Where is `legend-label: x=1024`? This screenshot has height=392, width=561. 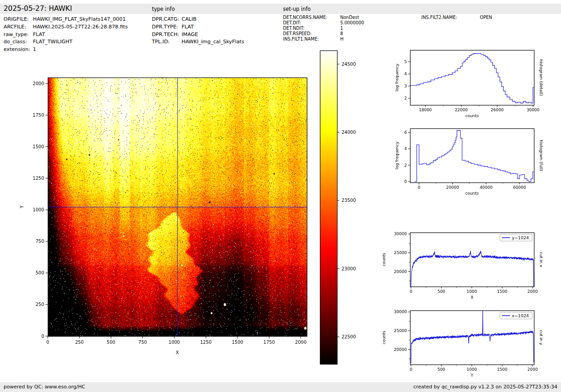 legend-label: x=1024 is located at coordinates (520, 315).